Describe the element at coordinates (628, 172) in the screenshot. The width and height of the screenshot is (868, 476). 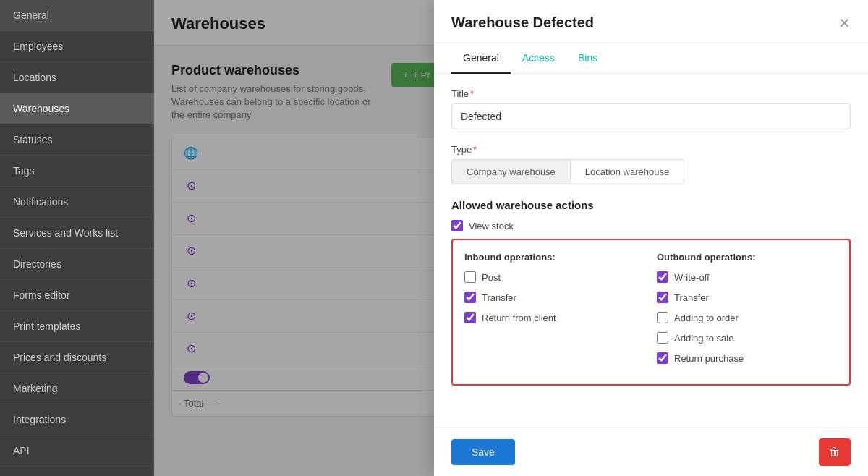
I see `location-warehouse-btn: Location warehouse` at that location.